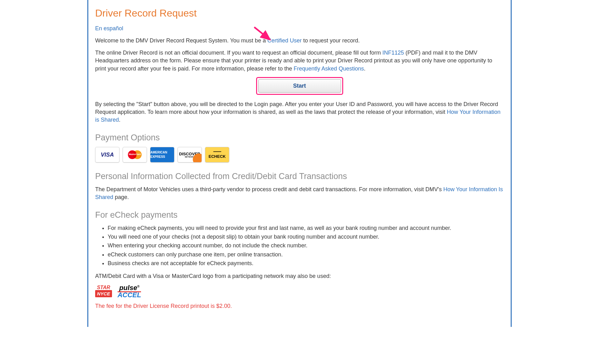 The image size is (599, 364). What do you see at coordinates (300, 291) in the screenshot?
I see `atm-network-row: STAR NYCE pulse® ACCEL` at bounding box center [300, 291].